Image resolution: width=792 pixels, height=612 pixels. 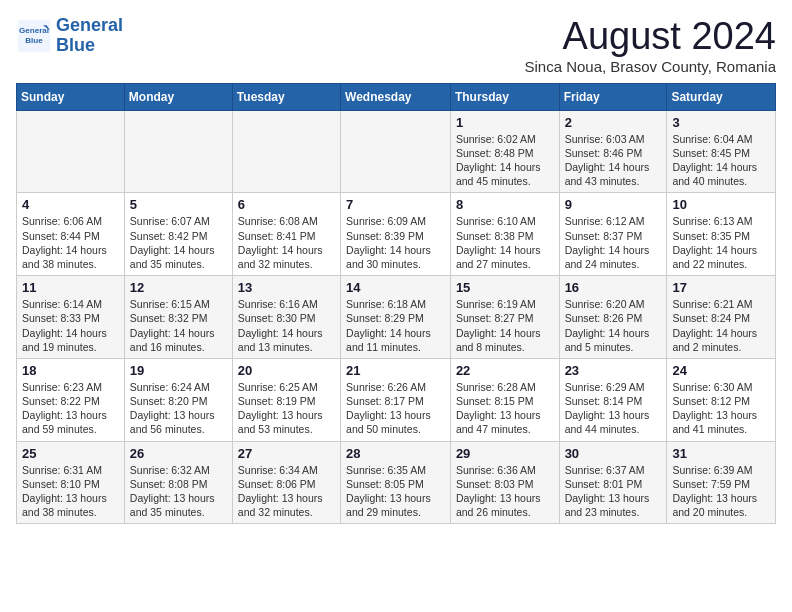 What do you see at coordinates (396, 96) in the screenshot?
I see `calendar-header: SundayMondayTuesdayWednesdayThursdayFrid…` at bounding box center [396, 96].